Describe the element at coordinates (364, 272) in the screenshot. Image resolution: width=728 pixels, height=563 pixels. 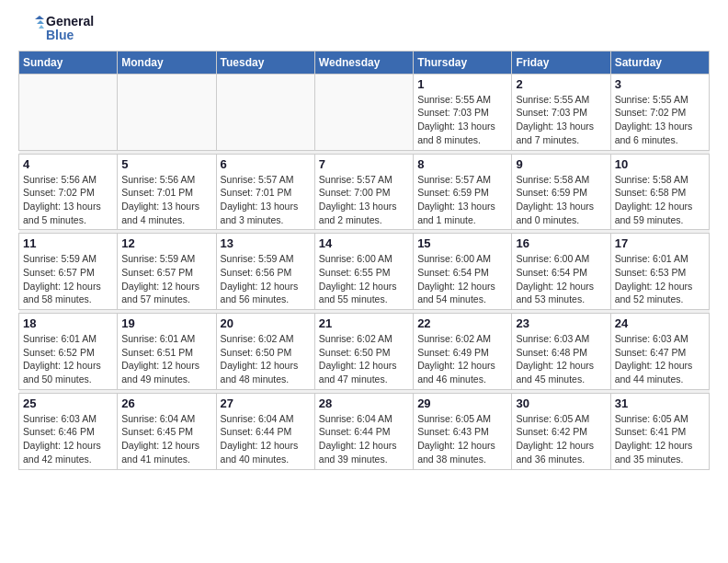
I see `calendar-cell: 14Sunrise: 6:00 AM Sunset: 6:55 PM Dayli…` at that location.